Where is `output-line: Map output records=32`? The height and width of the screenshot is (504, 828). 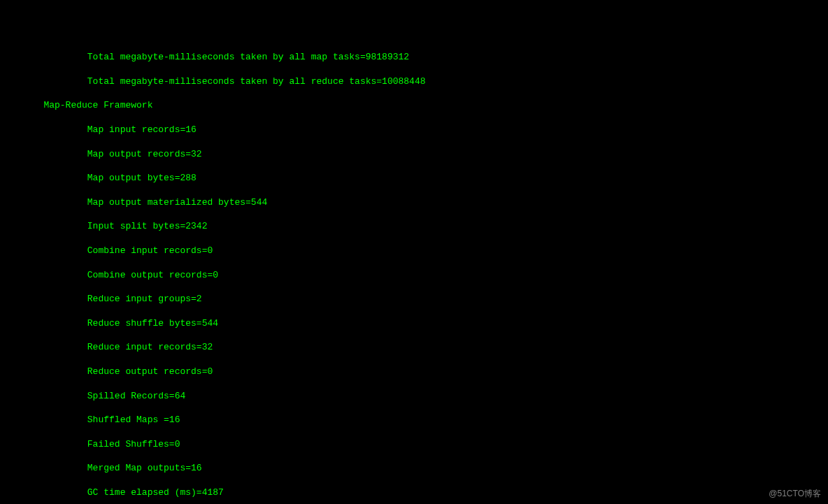
output-line: Map output records=32 is located at coordinates (414, 154).